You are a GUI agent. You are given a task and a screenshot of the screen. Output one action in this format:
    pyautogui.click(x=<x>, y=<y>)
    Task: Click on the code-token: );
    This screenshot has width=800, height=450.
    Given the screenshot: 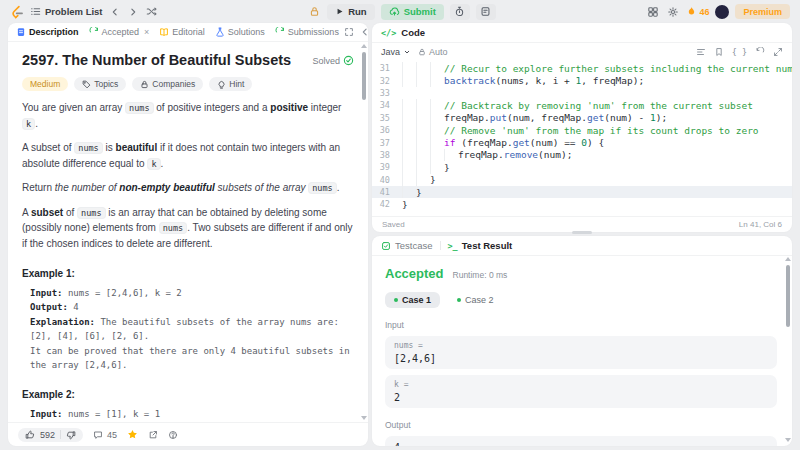 What is the action you would take?
    pyautogui.click(x=662, y=118)
    